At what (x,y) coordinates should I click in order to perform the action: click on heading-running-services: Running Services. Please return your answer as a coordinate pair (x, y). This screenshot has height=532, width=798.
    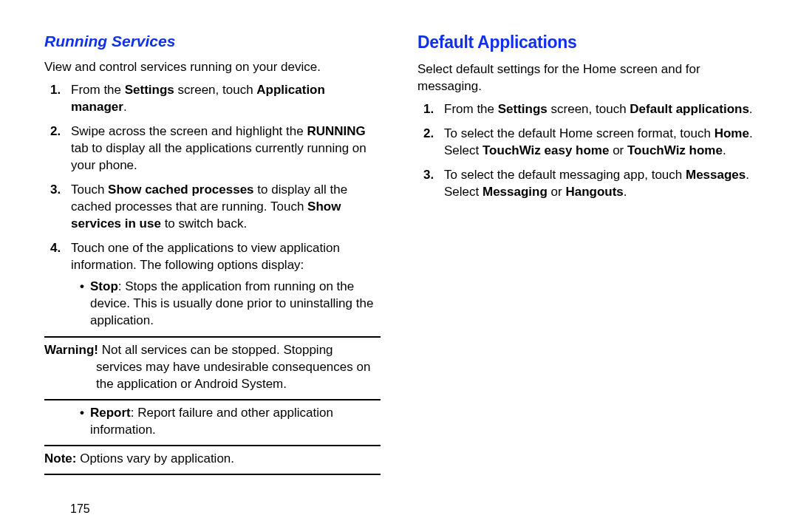
    Looking at the image, I should click on (213, 41).